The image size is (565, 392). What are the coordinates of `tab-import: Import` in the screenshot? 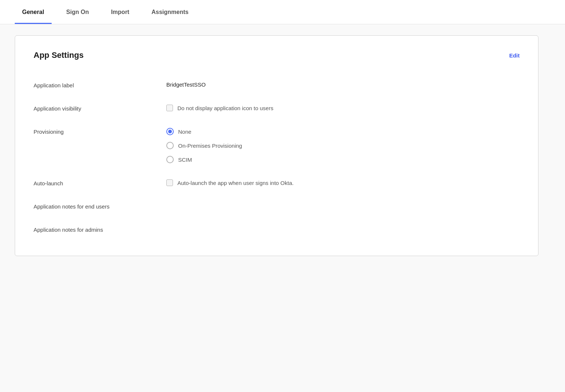 It's located at (120, 12).